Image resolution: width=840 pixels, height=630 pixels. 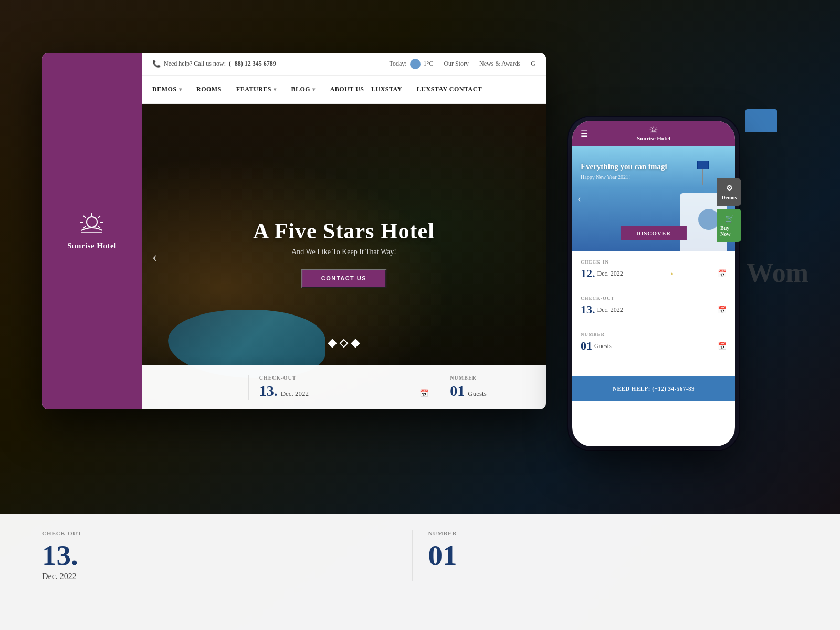 I want to click on checkout-field: CHECK-OUT 13. Dec. 2022 📅, so click(x=344, y=387).